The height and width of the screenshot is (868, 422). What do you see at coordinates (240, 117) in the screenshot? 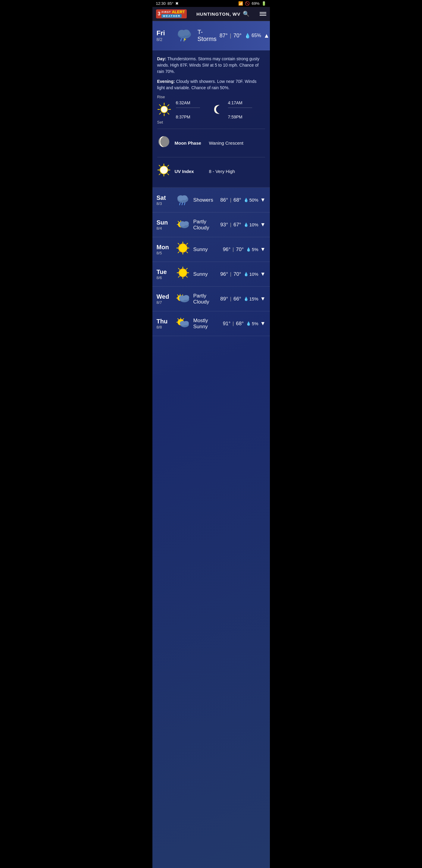
I see `moon-set-time: 7:59PM` at bounding box center [240, 117].